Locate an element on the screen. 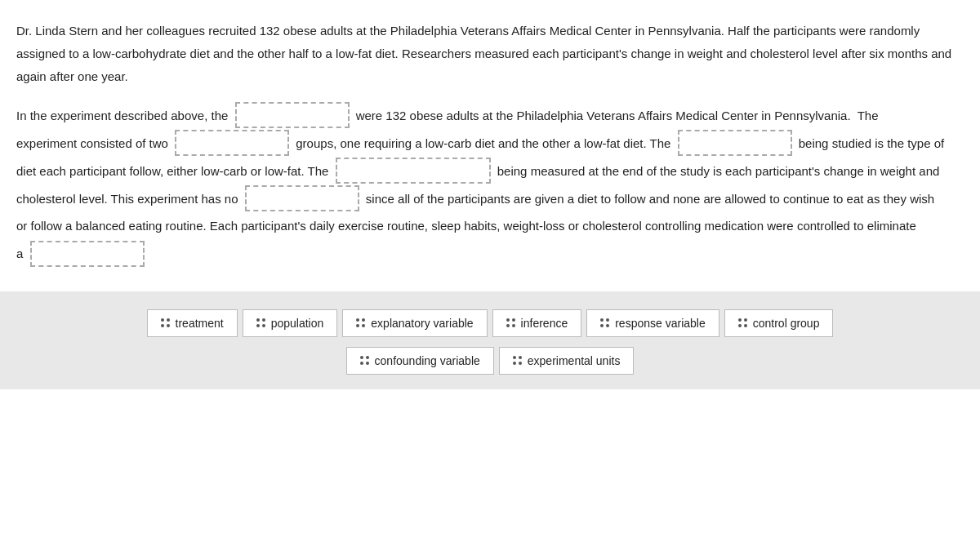 Image resolution: width=980 pixels, height=533 pixels. tile-label: treatment is located at coordinates (199, 323).